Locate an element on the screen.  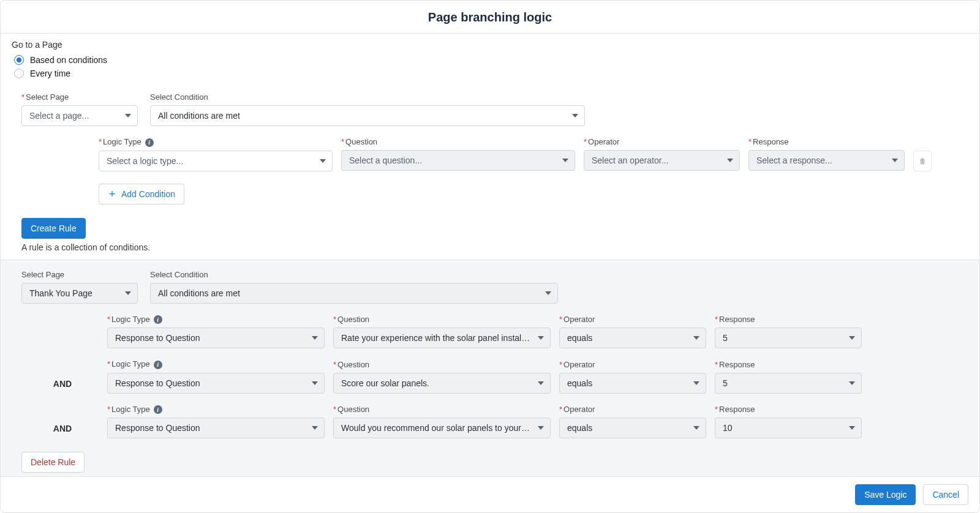
select-page-dropdown: Select a page... is located at coordinates (80, 116).